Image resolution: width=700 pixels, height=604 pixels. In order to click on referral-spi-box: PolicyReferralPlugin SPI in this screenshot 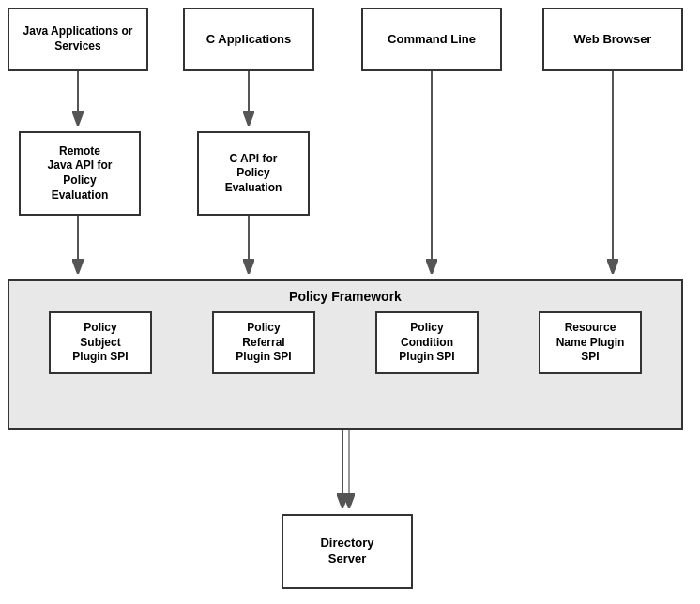, I will do `click(264, 343)`.